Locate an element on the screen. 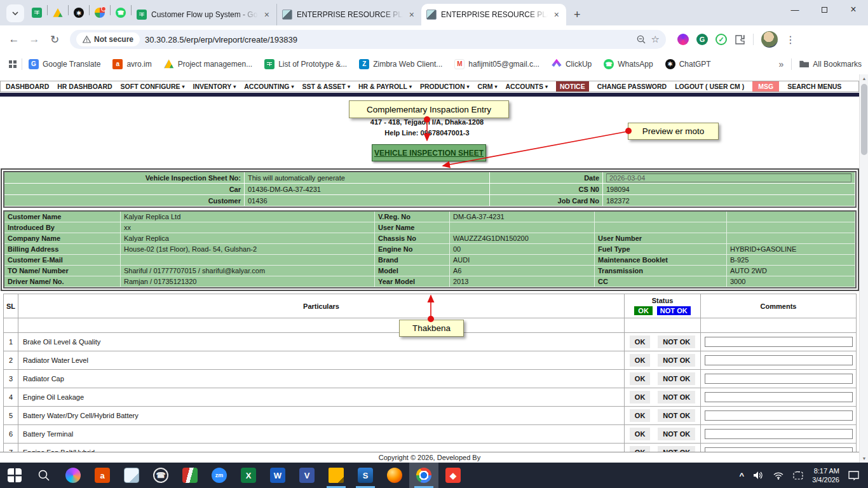 Image resolution: width=868 pixels, height=488 pixels. taskbar-visio-icon: V is located at coordinates (307, 475).